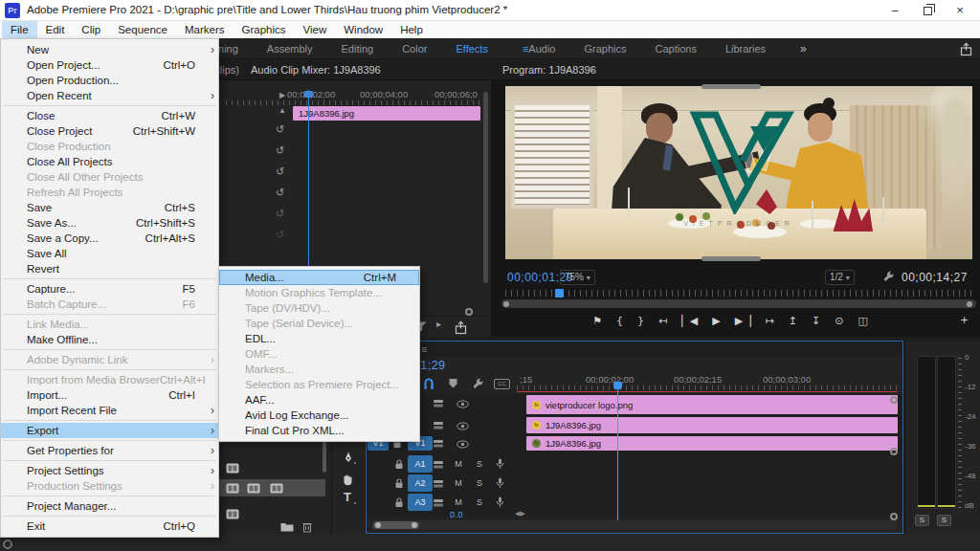 The width and height of the screenshot is (980, 551). Describe the element at coordinates (815, 321) in the screenshot. I see `extract-button: ↧` at that location.